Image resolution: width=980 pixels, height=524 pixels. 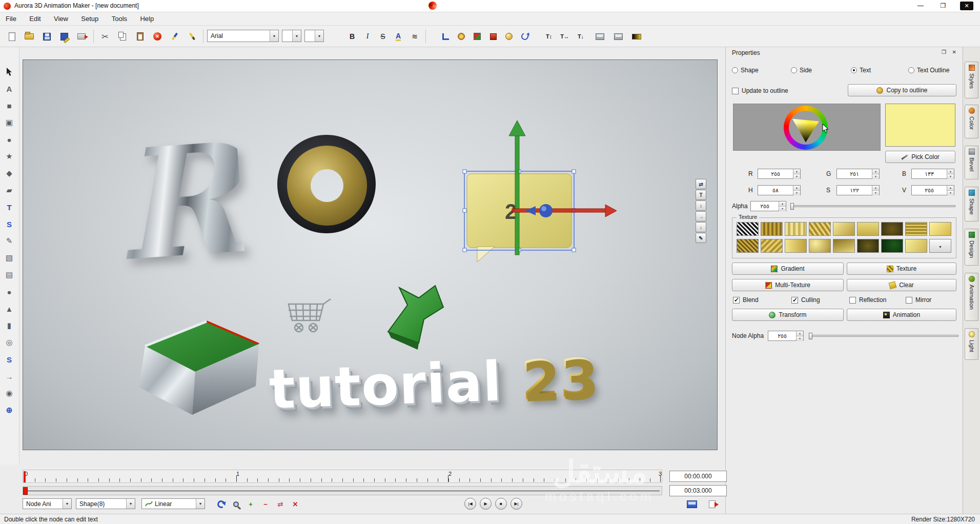 What do you see at coordinates (383, 36) in the screenshot?
I see `strikethrough-button: S` at bounding box center [383, 36].